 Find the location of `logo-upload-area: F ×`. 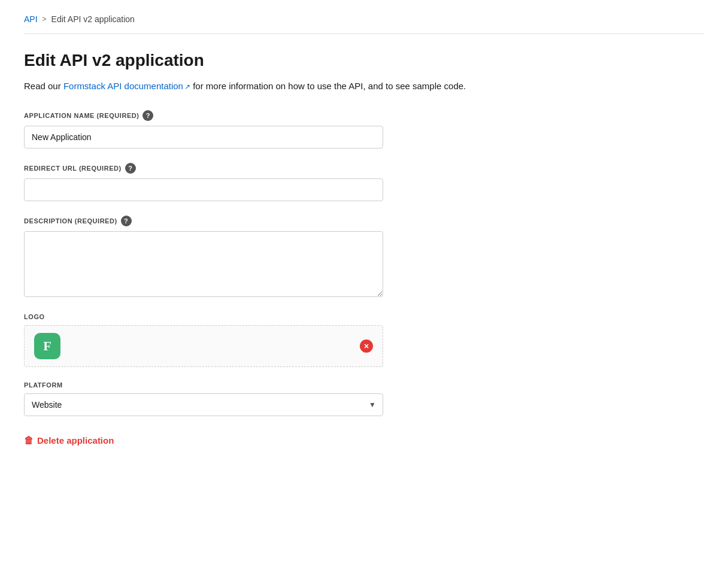

logo-upload-area: F × is located at coordinates (204, 346).